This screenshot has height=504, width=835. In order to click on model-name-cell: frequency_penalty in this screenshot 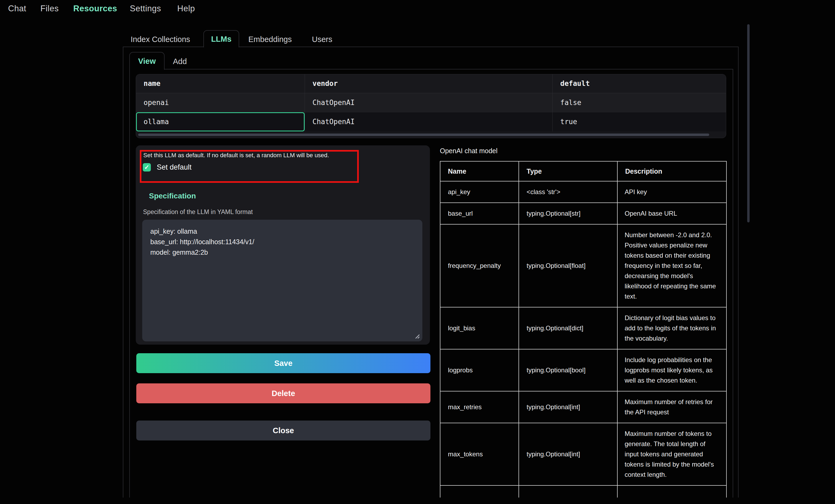, I will do `click(480, 266)`.